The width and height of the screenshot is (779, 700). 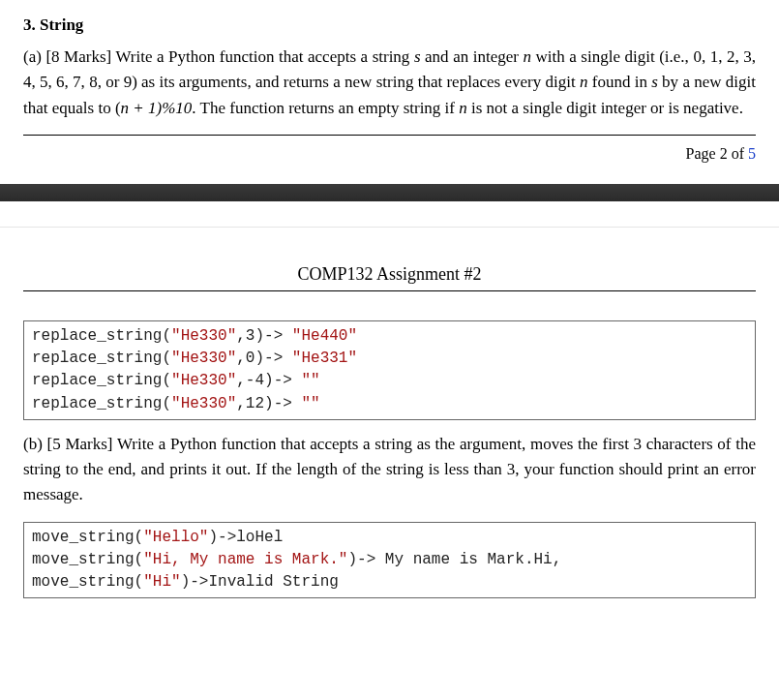 I want to click on code-a-l2-out: "He331", so click(x=325, y=358).